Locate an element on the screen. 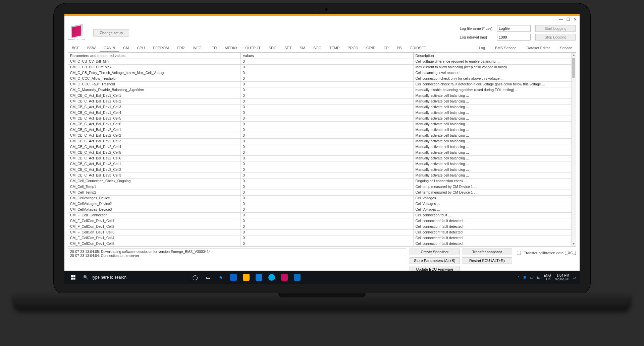 The height and width of the screenshot is (346, 644). close-button: ✕ is located at coordinates (575, 19).